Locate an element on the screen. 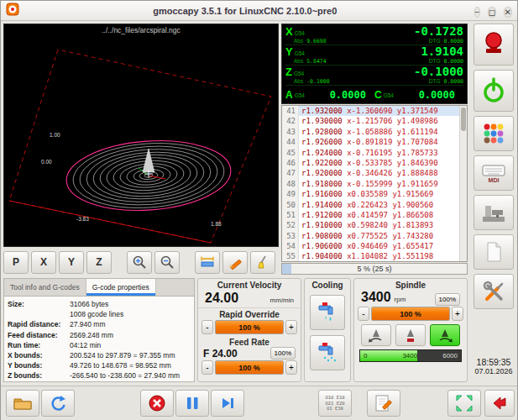  feed-reset-button: 100% is located at coordinates (283, 353).